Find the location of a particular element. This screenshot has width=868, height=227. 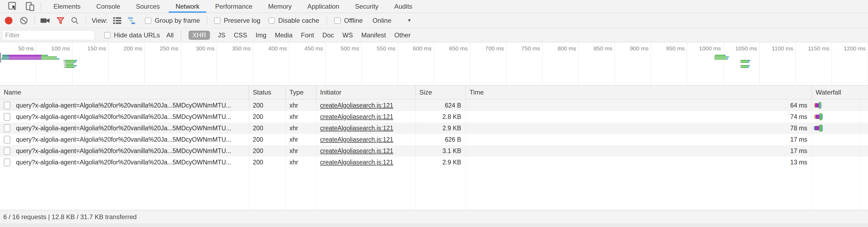

view-waterfall-icon is located at coordinates (132, 21).